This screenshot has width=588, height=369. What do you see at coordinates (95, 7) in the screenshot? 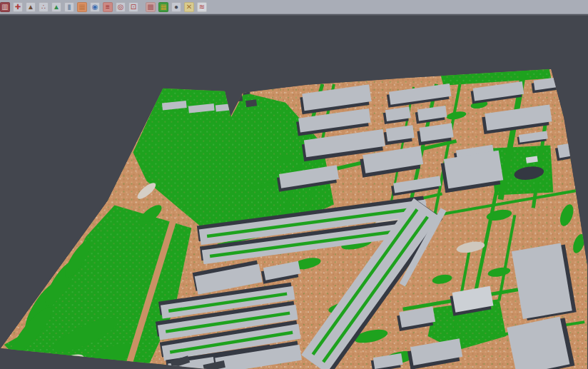
I see `globe-view-icon: ◉` at bounding box center [95, 7].